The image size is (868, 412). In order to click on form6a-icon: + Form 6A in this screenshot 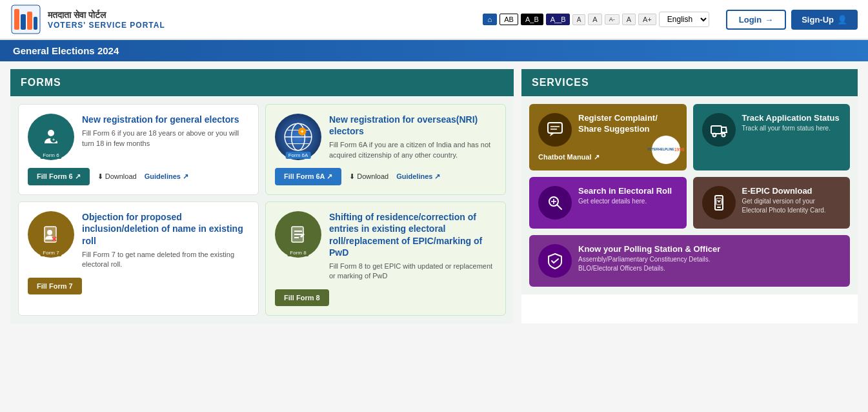, I will do `click(298, 137)`.